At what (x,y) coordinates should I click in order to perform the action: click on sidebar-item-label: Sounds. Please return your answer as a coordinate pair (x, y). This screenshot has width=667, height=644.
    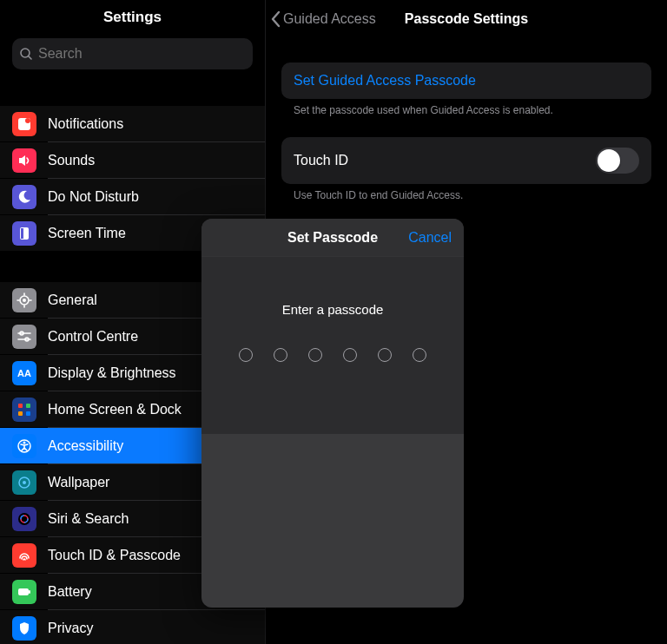
    Looking at the image, I should click on (156, 161).